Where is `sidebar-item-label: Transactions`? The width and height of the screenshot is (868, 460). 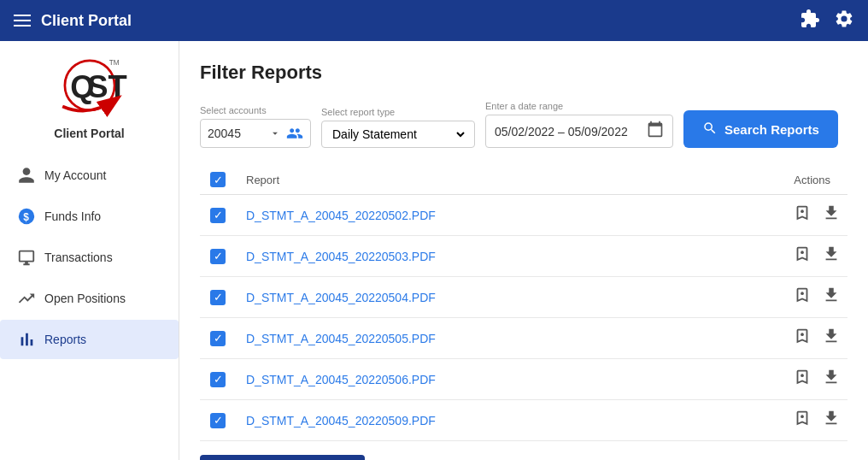 sidebar-item-label: Transactions is located at coordinates (79, 257).